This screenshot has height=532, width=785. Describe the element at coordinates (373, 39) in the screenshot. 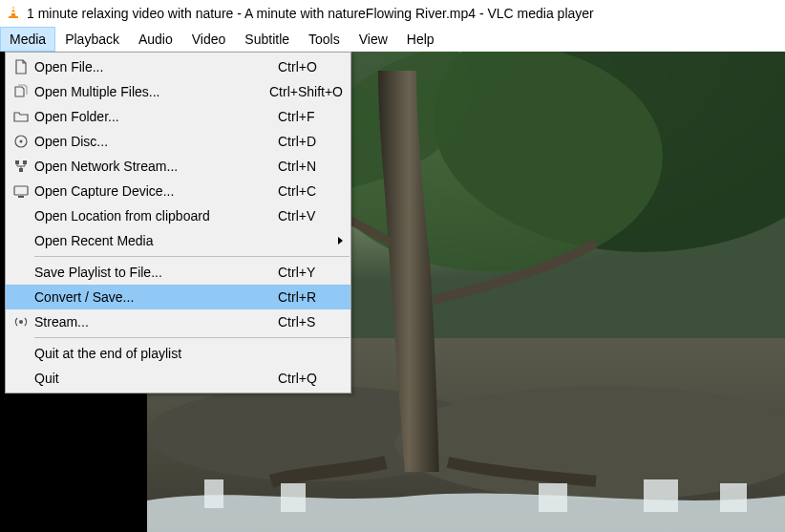

I see `menu-view: View` at that location.